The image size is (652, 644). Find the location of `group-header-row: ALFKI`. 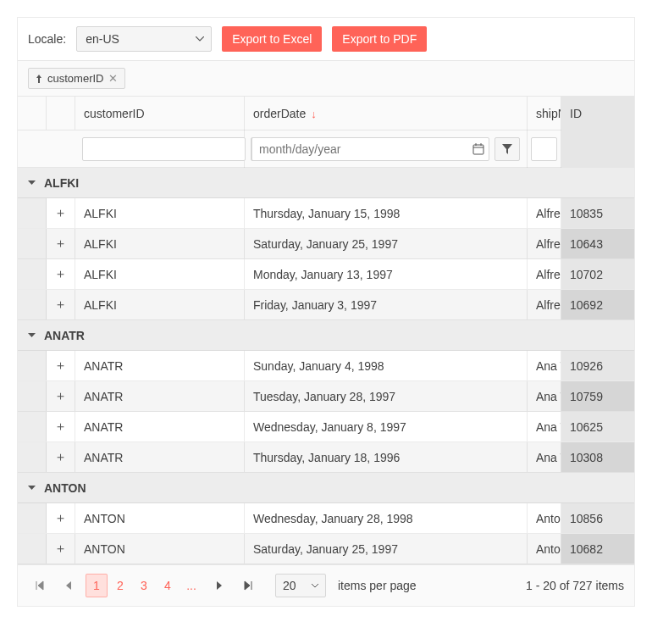

group-header-row: ALFKI is located at coordinates (326, 183).